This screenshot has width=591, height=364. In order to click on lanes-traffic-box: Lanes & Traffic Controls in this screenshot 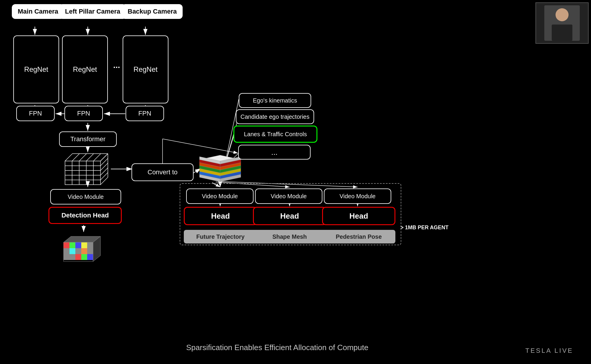, I will do `click(275, 134)`.